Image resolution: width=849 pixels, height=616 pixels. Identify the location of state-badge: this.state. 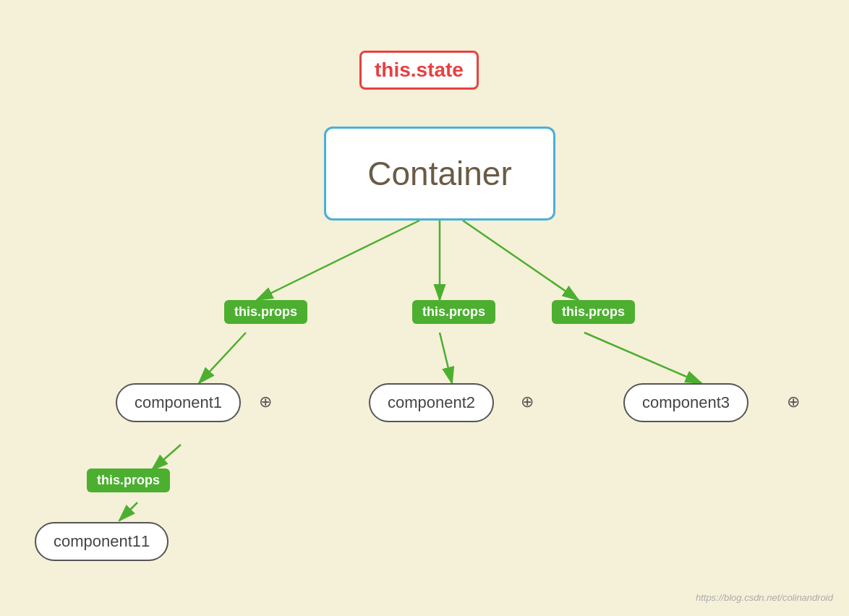
(419, 70).